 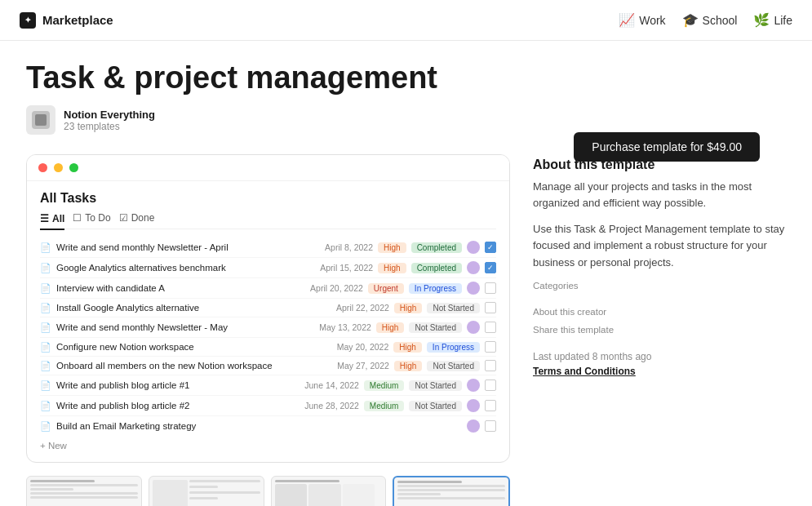 What do you see at coordinates (52, 221) in the screenshot?
I see `filter-tab-all: ☰All` at bounding box center [52, 221].